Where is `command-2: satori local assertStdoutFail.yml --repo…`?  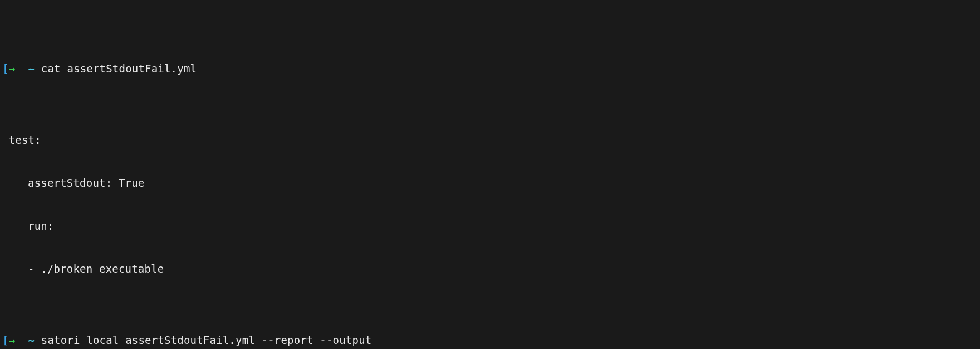 command-2: satori local assertStdoutFail.yml --repo… is located at coordinates (207, 340).